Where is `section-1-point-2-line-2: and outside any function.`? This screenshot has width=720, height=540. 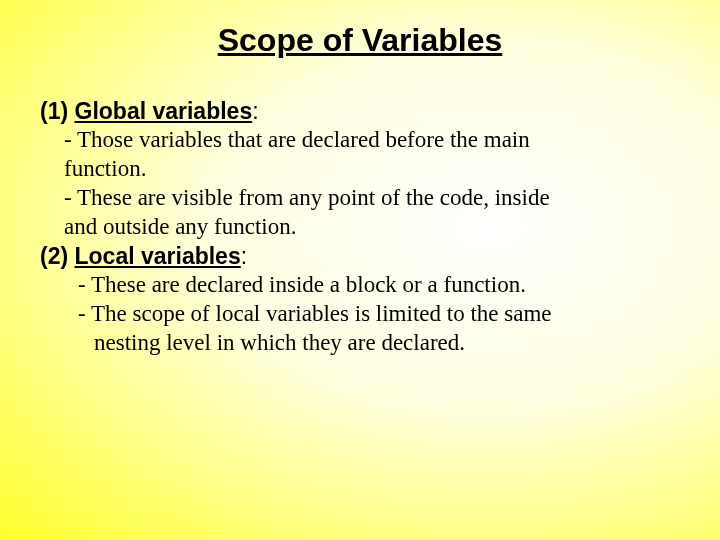
section-1-point-2-line-2: and outside any function. is located at coordinates (360, 228).